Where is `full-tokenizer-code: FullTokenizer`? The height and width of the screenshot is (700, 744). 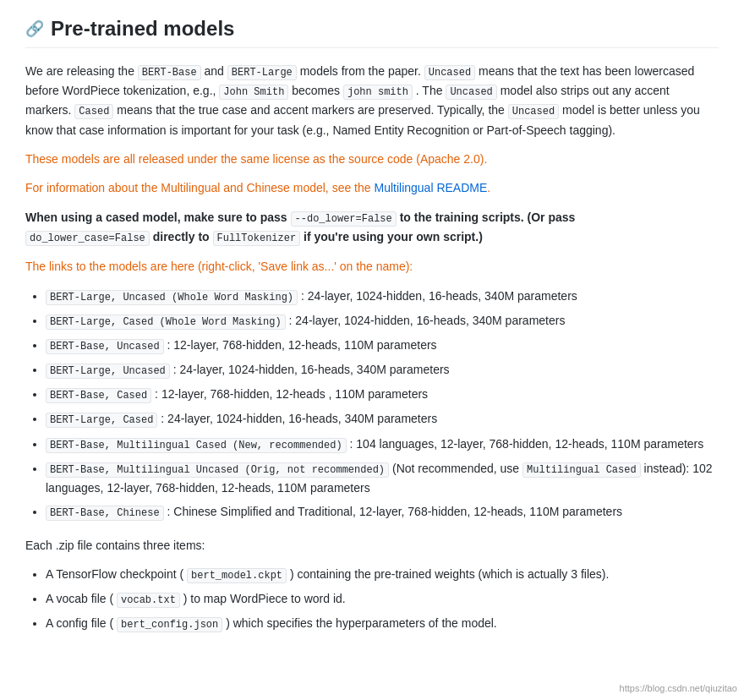
full-tokenizer-code: FullTokenizer is located at coordinates (257, 238).